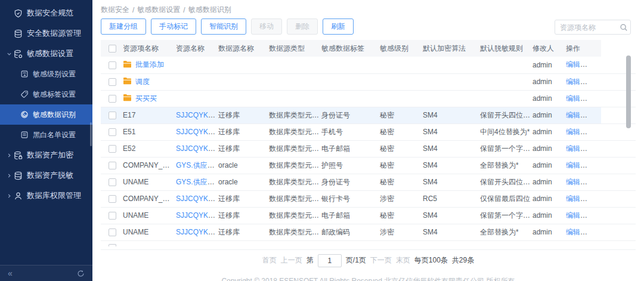 Image resolution: width=644 pixels, height=281 pixels. What do you see at coordinates (18, 196) in the screenshot?
I see `user-icon` at bounding box center [18, 196].